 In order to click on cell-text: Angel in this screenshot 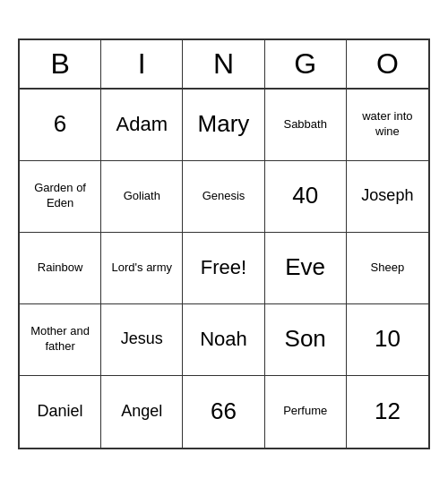, I will do `click(142, 412)`.